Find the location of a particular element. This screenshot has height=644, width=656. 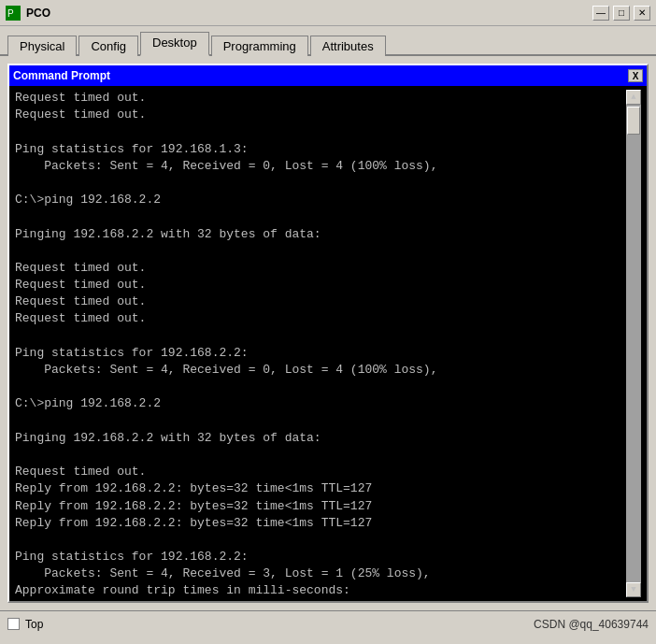

tab-attributes: Attributes is located at coordinates (348, 46).